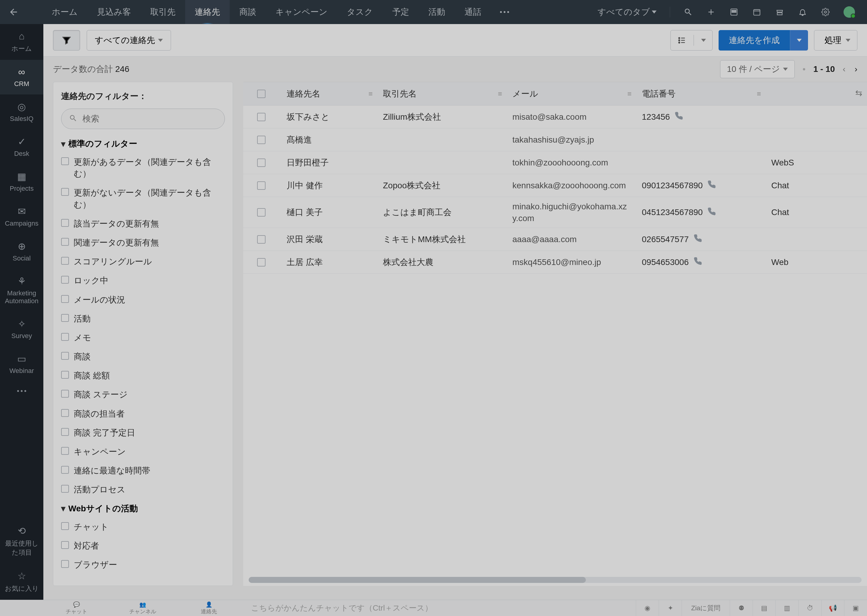  I want to click on tabs-more-icon, so click(504, 12).